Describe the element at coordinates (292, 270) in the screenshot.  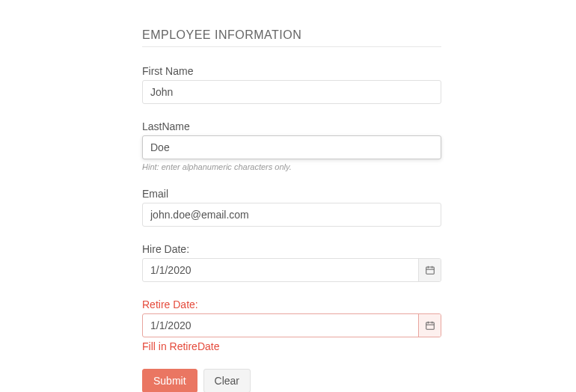
I see `hire-date-input` at that location.